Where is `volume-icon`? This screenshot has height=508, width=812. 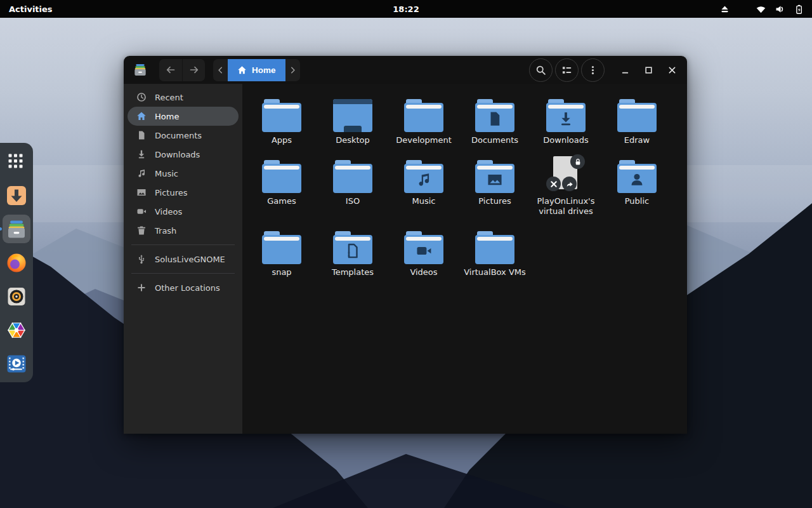 volume-icon is located at coordinates (780, 9).